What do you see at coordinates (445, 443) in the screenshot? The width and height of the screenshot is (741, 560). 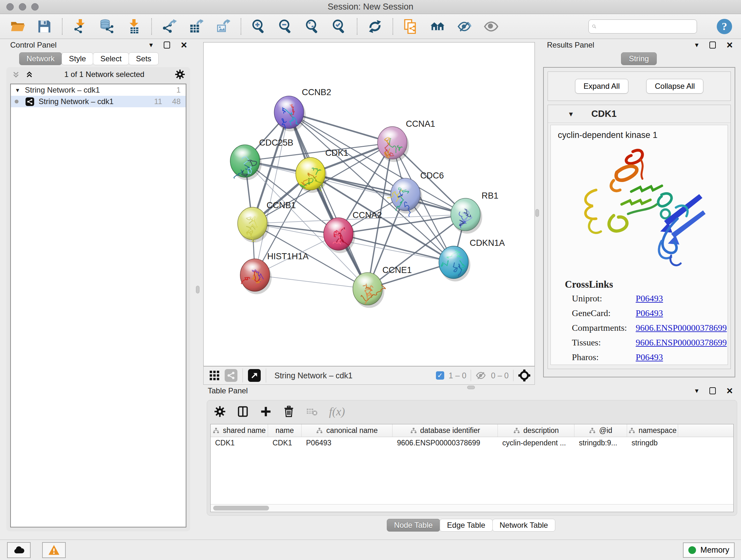 I see `table-cell: 9606.ENSP00000378699` at bounding box center [445, 443].